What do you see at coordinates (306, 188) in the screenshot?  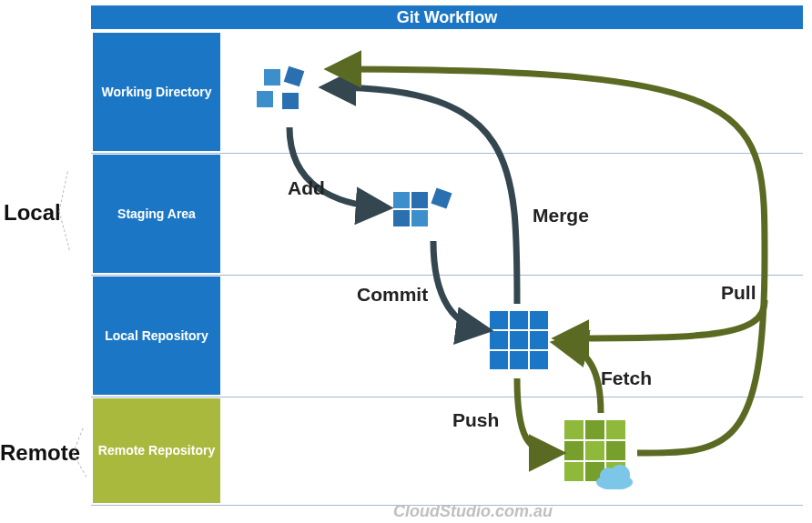 I see `op-add-label: Add` at bounding box center [306, 188].